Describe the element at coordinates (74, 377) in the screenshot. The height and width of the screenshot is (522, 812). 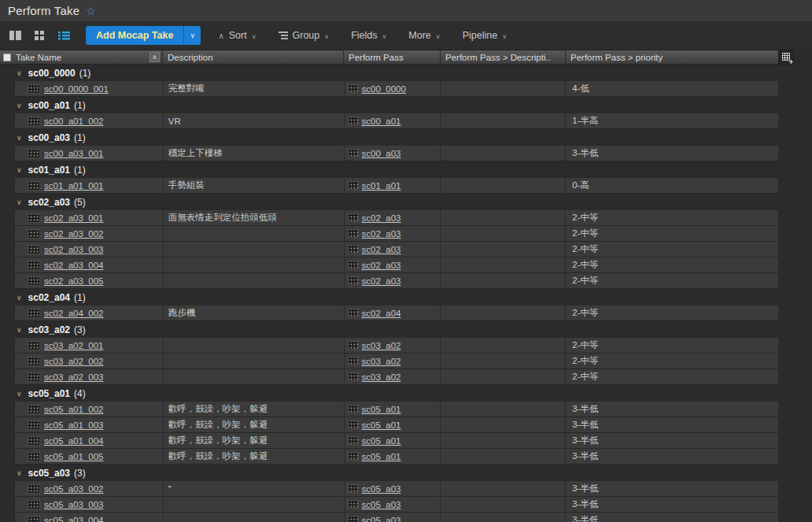
I see `take-name-link: sc03_a02_003` at that location.